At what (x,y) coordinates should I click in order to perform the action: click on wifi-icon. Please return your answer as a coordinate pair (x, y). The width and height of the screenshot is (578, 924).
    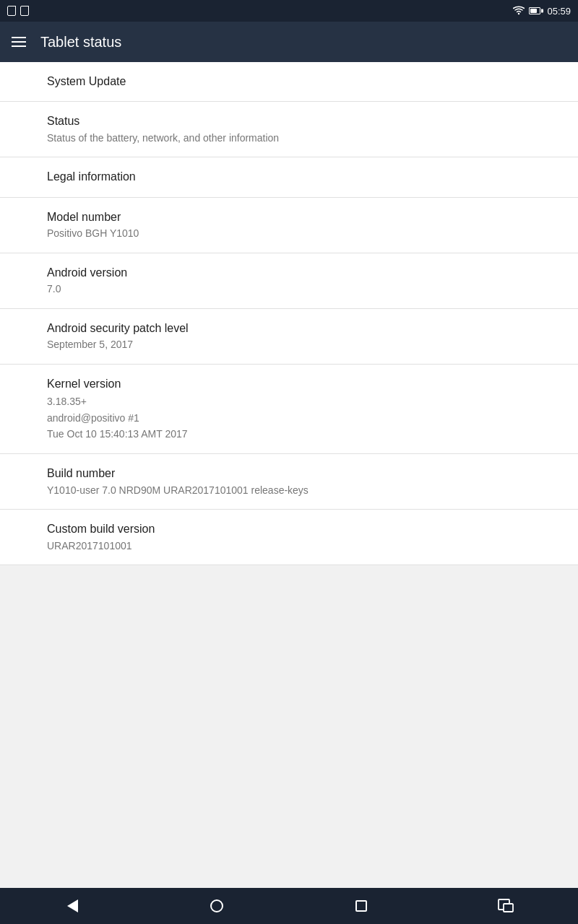
    Looking at the image, I should click on (519, 11).